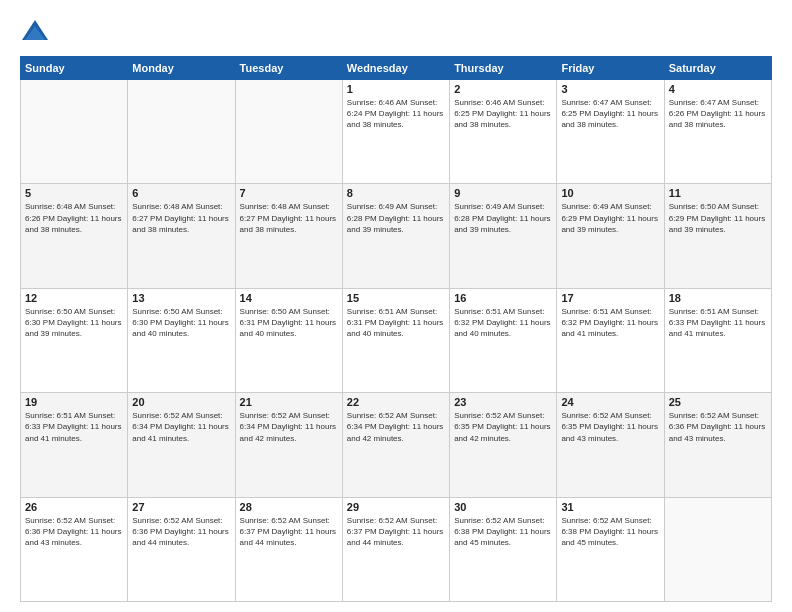 The height and width of the screenshot is (612, 792). Describe the element at coordinates (610, 218) in the screenshot. I see `day-info: Sunrise: 6:49 AM Sunset: 6:29 PM Dayligh…` at that location.